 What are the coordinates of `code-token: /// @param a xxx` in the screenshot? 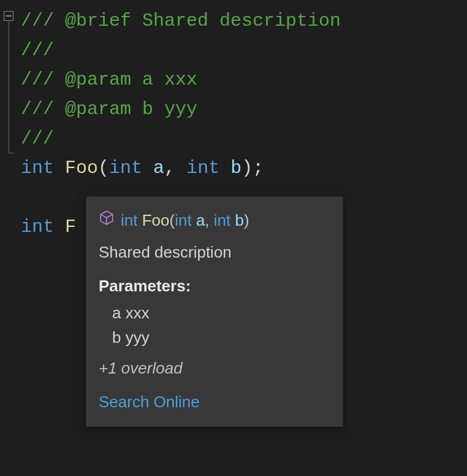 It's located at (109, 80).